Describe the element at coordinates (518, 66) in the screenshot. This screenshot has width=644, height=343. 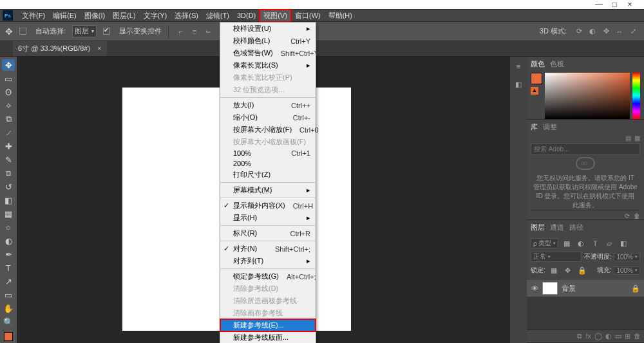
I see `history-panel-icon: ≡` at that location.